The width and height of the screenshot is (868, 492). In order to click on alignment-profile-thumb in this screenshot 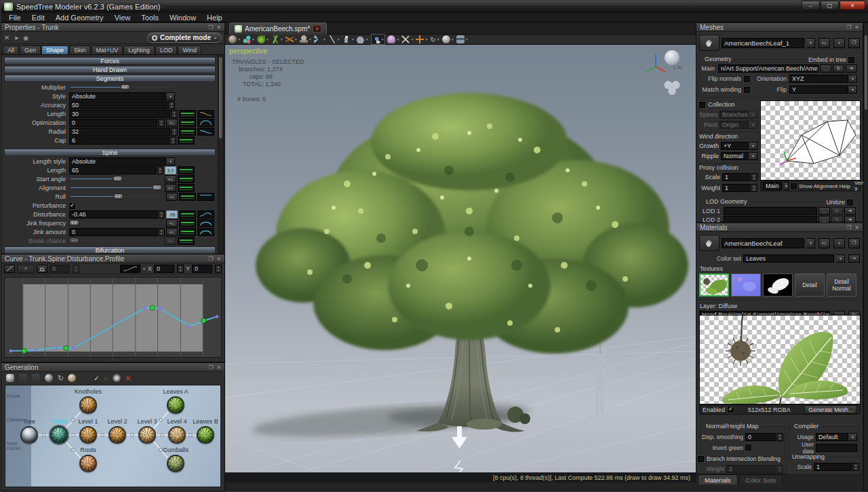, I will do `click(186, 188)`.